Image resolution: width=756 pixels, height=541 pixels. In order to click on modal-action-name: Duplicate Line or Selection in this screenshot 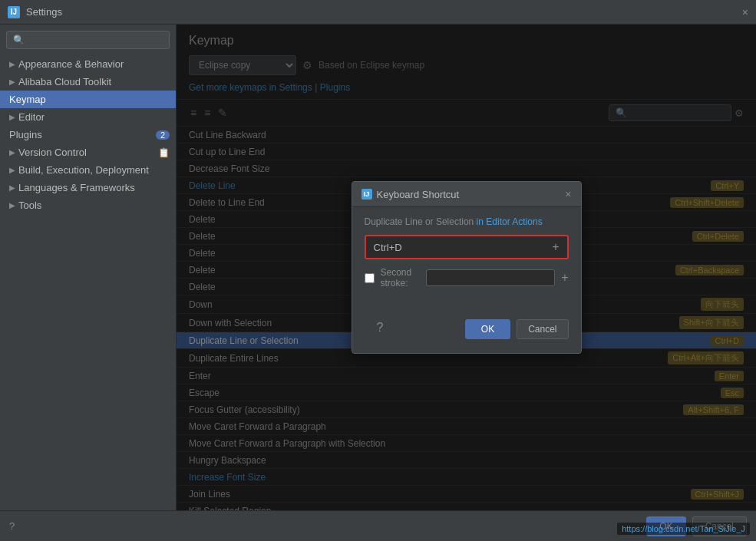, I will do `click(419, 222)`.